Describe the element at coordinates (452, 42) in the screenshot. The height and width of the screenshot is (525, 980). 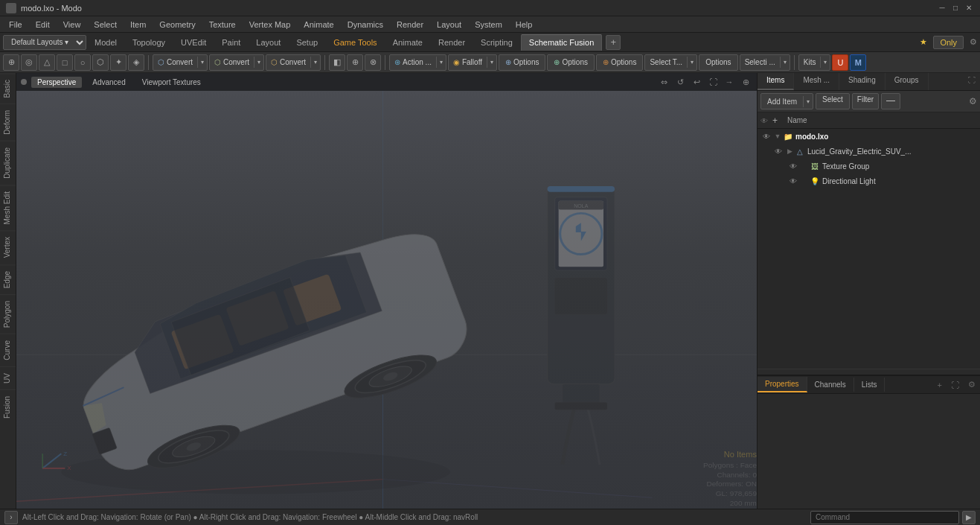
I see `tab-render: Render` at that location.